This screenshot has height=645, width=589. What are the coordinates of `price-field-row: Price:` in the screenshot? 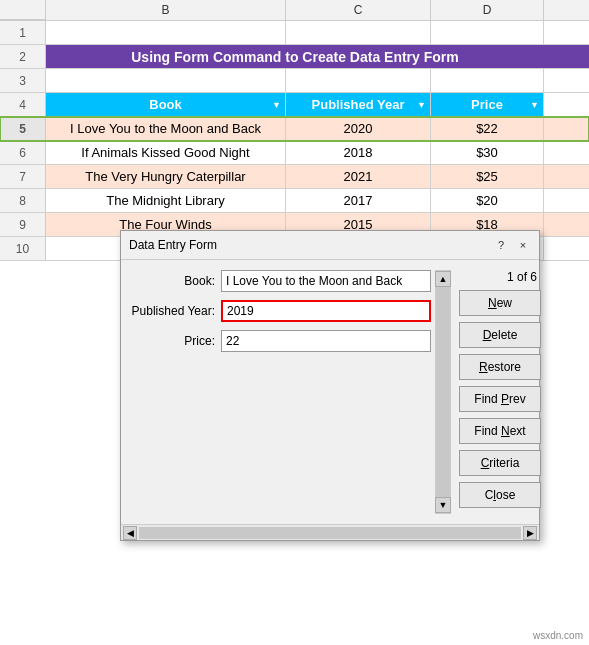 It's located at (281, 341).